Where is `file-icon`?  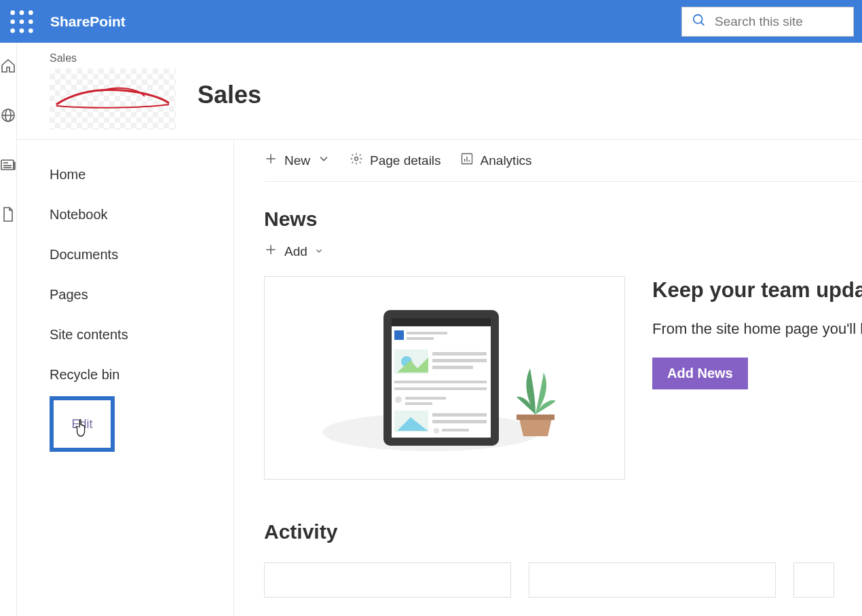
file-icon is located at coordinates (8, 216).